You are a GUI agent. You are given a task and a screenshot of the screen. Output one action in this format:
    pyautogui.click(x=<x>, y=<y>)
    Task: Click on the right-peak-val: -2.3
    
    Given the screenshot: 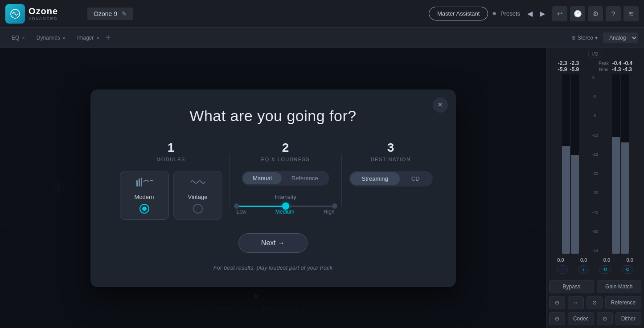 What is the action you would take?
    pyautogui.click(x=575, y=63)
    